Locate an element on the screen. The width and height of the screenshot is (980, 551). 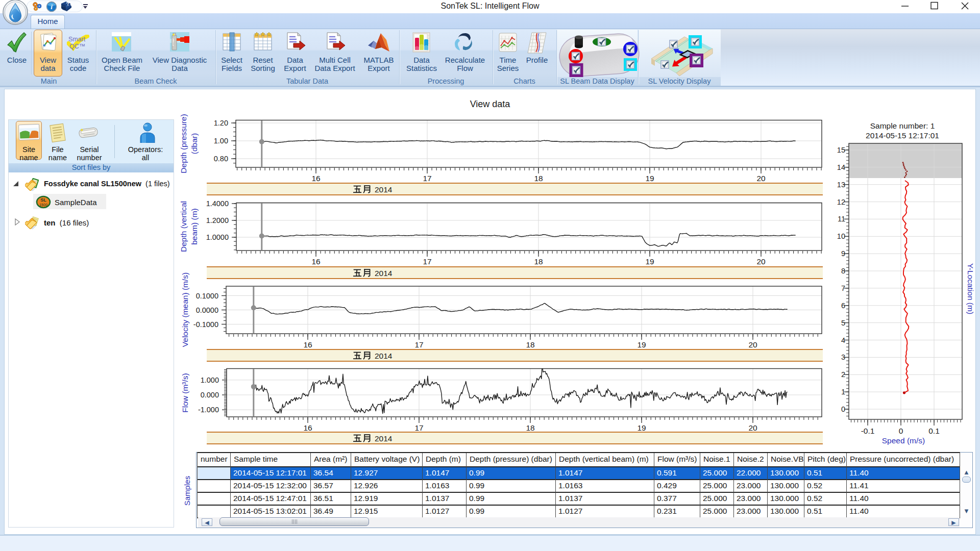
svg-text: 0.1 is located at coordinates (934, 431).